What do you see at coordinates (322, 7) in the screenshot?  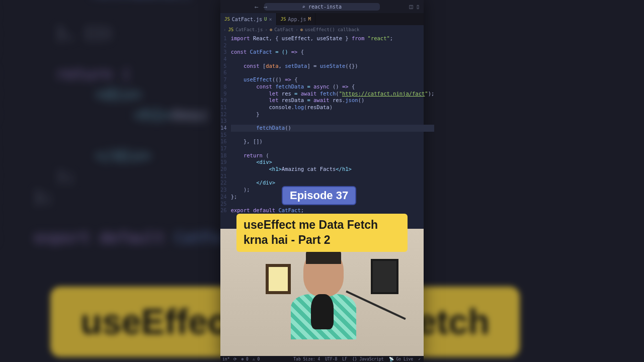 I see `command-center: ⌕ react-insta` at bounding box center [322, 7].